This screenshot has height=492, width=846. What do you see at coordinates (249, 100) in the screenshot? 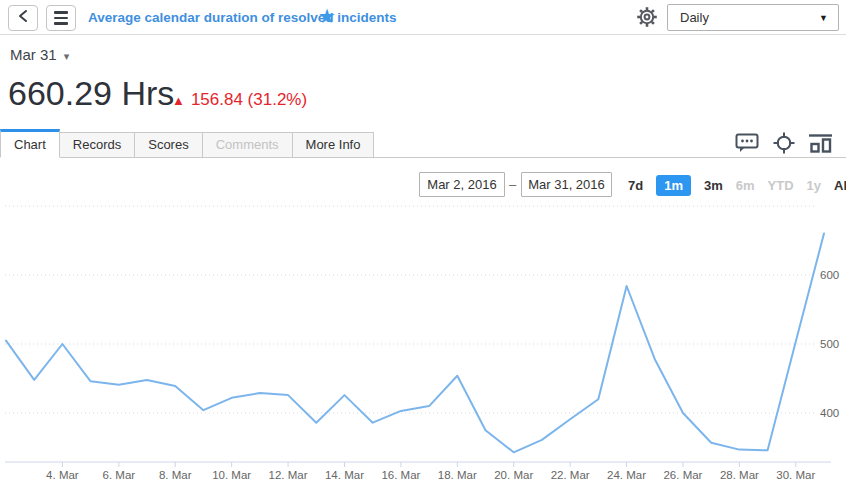
I see `delta-text: 156.84 (31.2%)` at bounding box center [249, 100].